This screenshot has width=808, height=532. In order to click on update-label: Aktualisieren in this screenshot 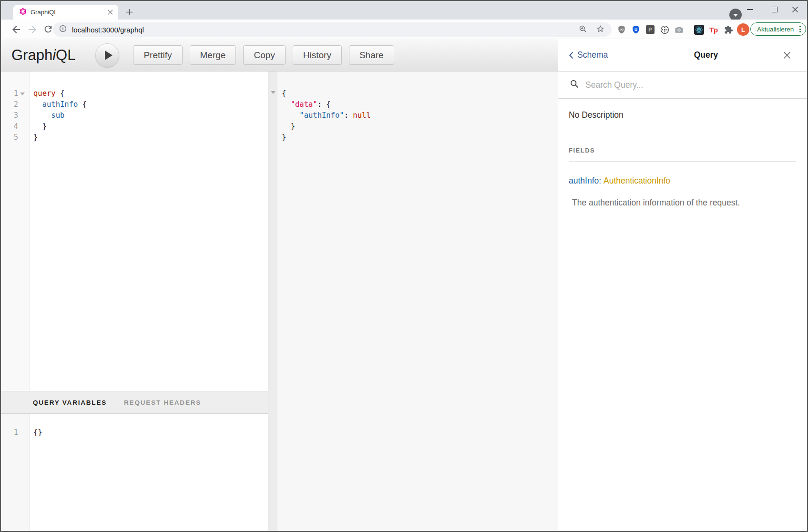, I will do `click(775, 30)`.